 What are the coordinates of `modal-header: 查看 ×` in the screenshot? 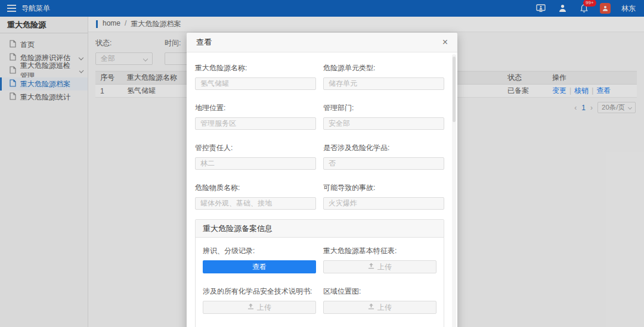 It's located at (322, 43).